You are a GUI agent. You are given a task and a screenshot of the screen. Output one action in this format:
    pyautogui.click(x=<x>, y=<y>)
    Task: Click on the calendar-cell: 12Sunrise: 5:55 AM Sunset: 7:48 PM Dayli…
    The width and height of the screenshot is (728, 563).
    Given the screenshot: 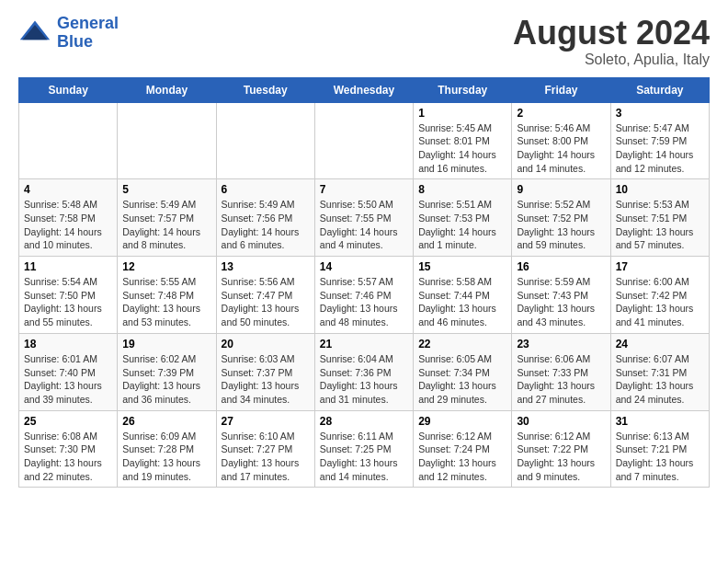 What is the action you would take?
    pyautogui.click(x=167, y=295)
    